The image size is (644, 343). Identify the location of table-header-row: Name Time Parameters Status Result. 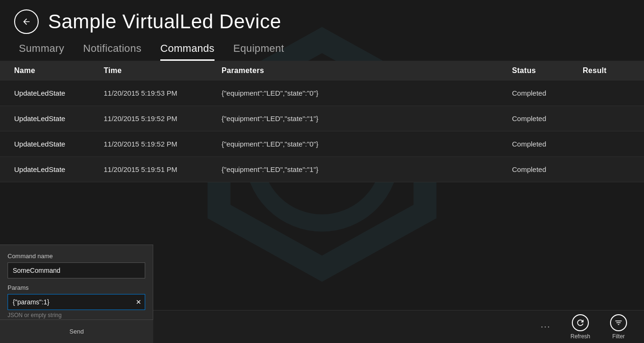
(322, 71).